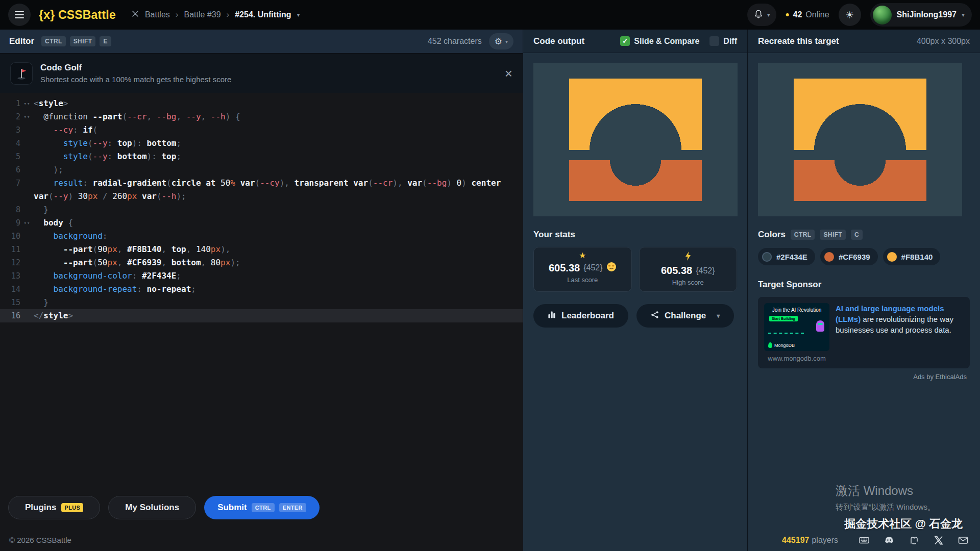  What do you see at coordinates (278, 117) in the screenshot?
I see `code-text: @function --part(--cr, --bg, --y, --h) {` at bounding box center [278, 117].